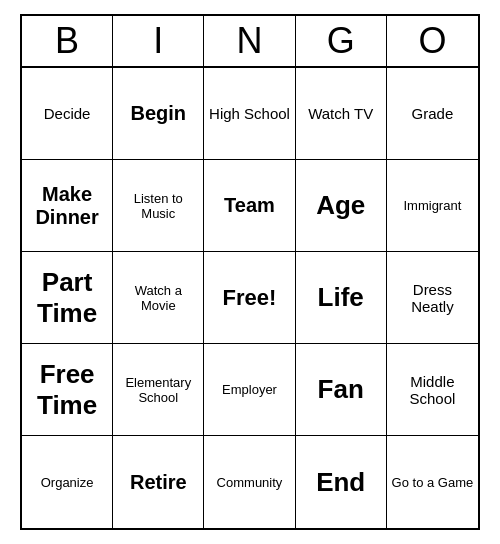  I want to click on bingo-cell-14: Dress Neatly, so click(432, 298).